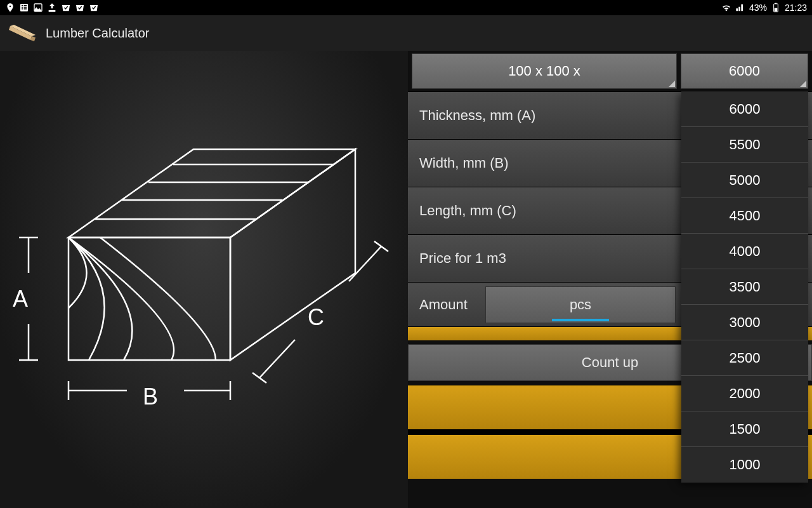 The height and width of the screenshot is (508, 812). Describe the element at coordinates (496, 116) in the screenshot. I see `thickness-label: Thickness, mm (A)` at that location.